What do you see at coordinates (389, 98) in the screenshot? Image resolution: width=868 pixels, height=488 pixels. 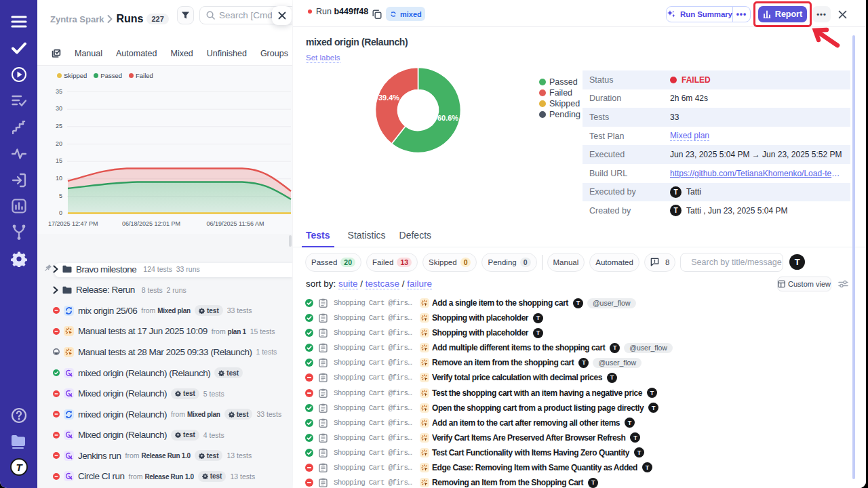 I see `svg-text: 39.4%` at bounding box center [389, 98].